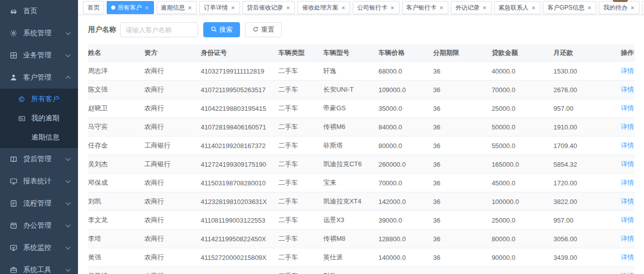 This screenshot has height=274, width=644. Describe the element at coordinates (522, 146) in the screenshot. I see `table-cell: 55000.0` at that location.